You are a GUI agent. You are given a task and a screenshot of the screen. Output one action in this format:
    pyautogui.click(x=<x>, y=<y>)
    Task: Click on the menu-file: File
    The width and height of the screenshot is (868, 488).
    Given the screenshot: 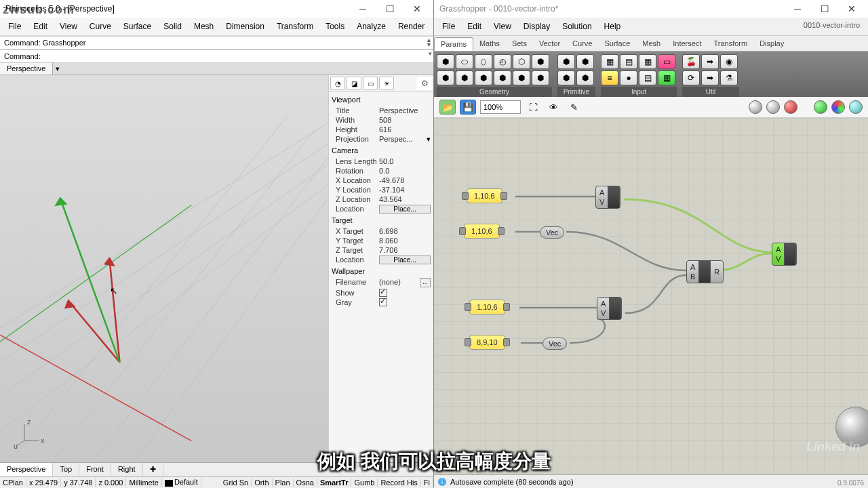 What is the action you would take?
    pyautogui.click(x=15, y=26)
    